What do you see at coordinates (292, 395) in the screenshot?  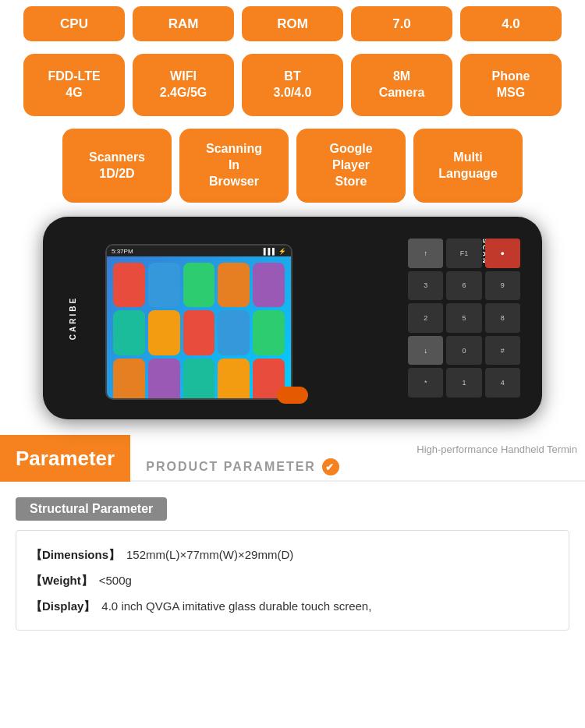 I see `orange-trigger-button` at bounding box center [292, 395].